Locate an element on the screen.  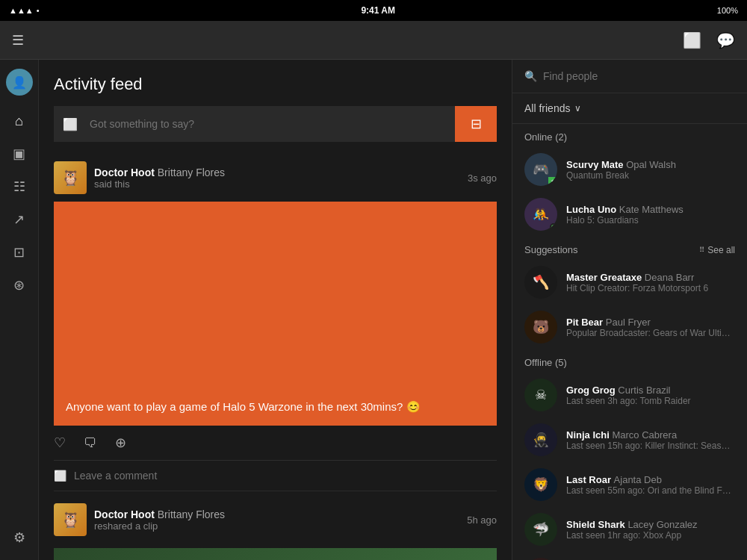
share-button: ⊕ is located at coordinates (121, 443).